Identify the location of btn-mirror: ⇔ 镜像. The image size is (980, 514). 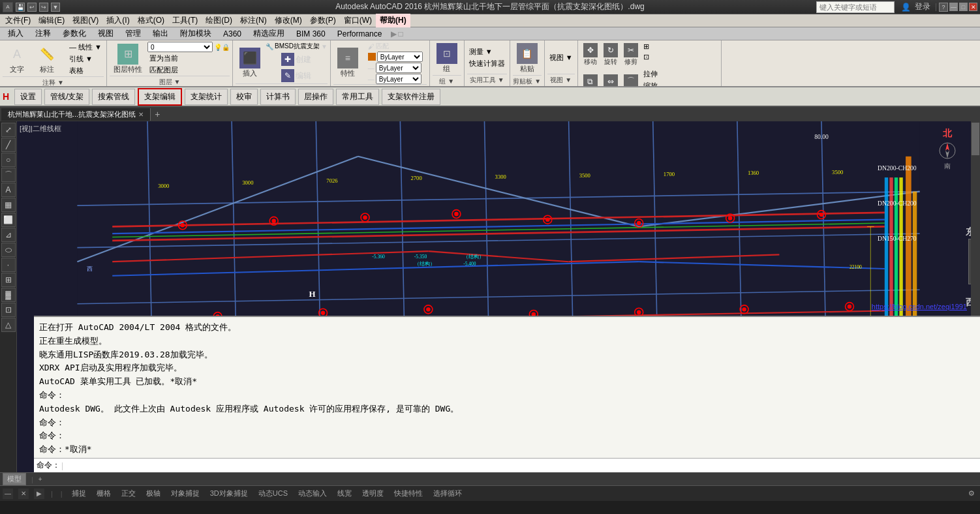
(611, 78).